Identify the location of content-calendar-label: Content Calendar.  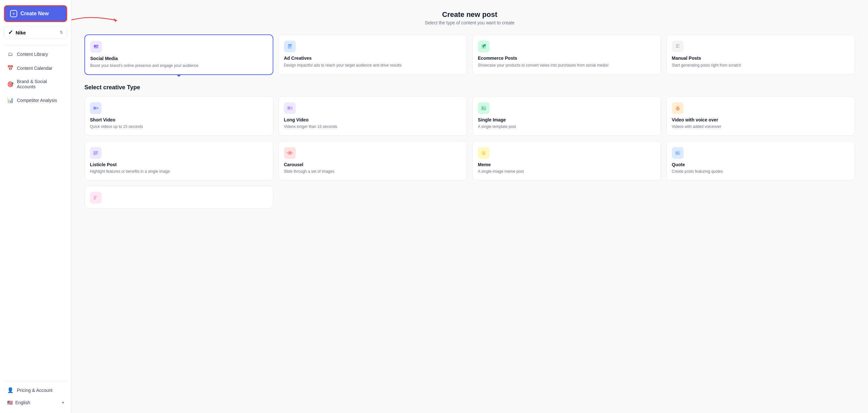
(35, 68).